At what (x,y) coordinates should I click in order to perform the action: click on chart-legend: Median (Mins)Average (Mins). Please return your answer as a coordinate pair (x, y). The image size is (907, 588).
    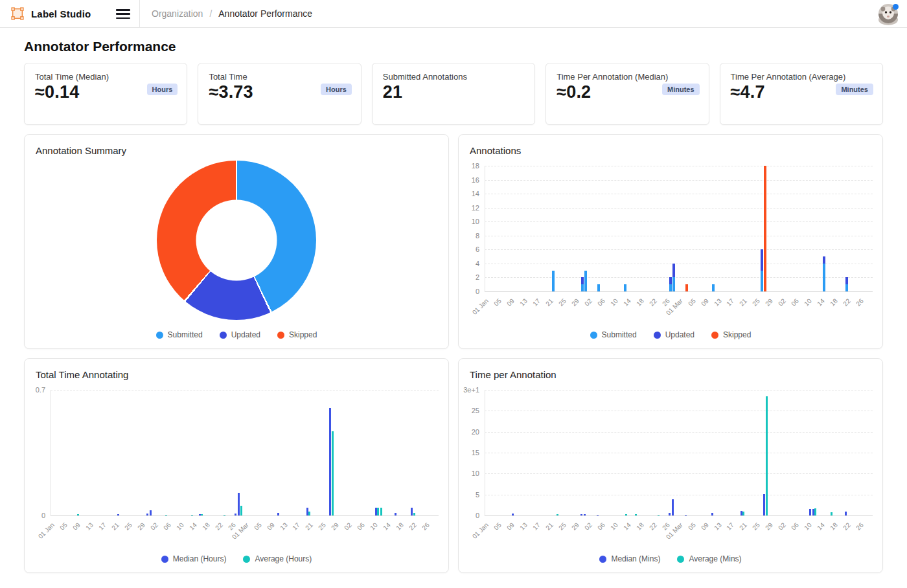
    Looking at the image, I should click on (671, 559).